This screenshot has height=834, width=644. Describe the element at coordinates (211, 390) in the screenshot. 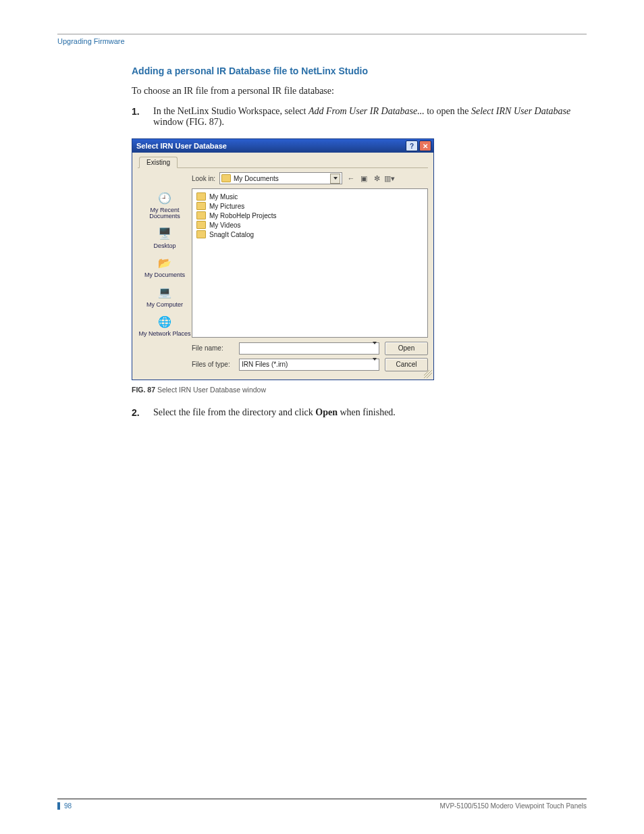

I see `figure-text: Select IRN User Database window` at that location.